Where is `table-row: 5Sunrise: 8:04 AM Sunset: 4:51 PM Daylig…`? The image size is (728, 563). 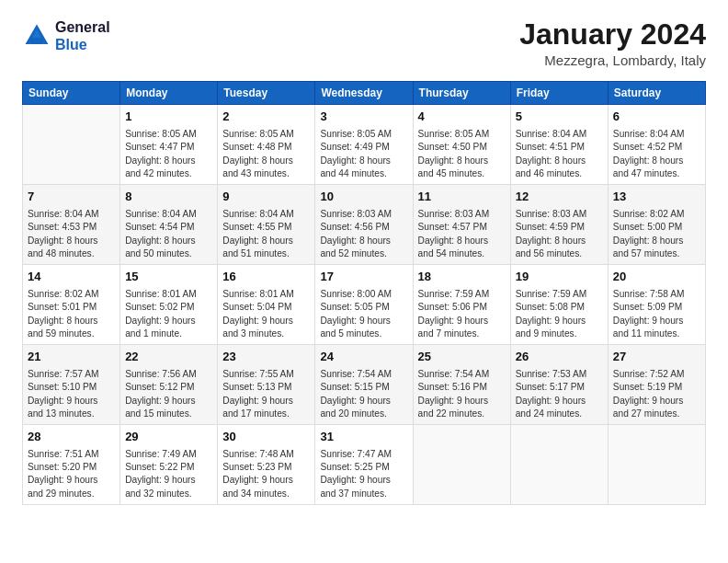
table-row: 5Sunrise: 8:04 AM Sunset: 4:51 PM Daylig… is located at coordinates (559, 145).